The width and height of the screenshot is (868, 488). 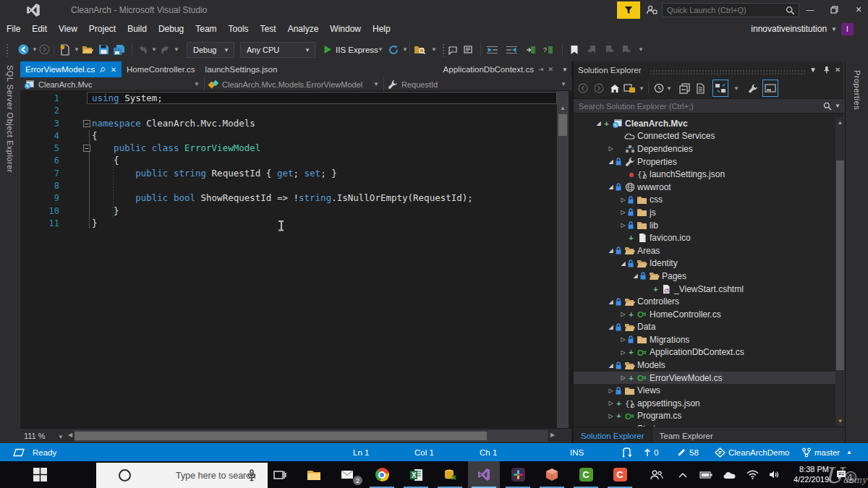 What do you see at coordinates (424, 453) in the screenshot?
I see `column-indicator: Col 1` at bounding box center [424, 453].